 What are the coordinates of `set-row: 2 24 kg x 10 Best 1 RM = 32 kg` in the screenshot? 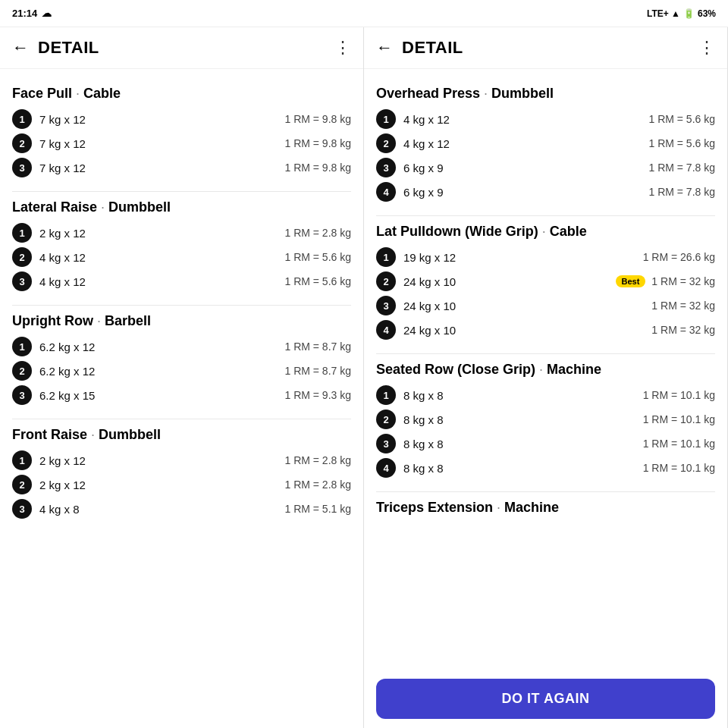 It's located at (546, 281).